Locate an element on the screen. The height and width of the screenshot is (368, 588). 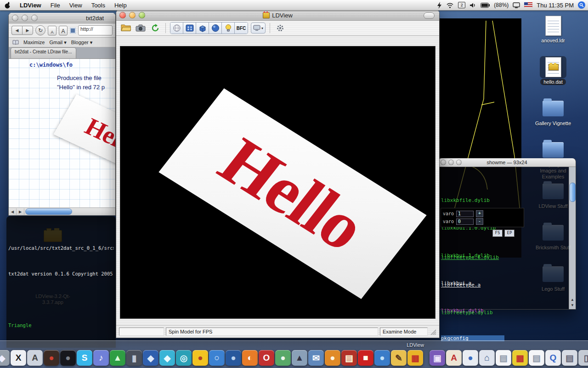
ldview-titlebar: LDView is located at coordinates (277, 16).